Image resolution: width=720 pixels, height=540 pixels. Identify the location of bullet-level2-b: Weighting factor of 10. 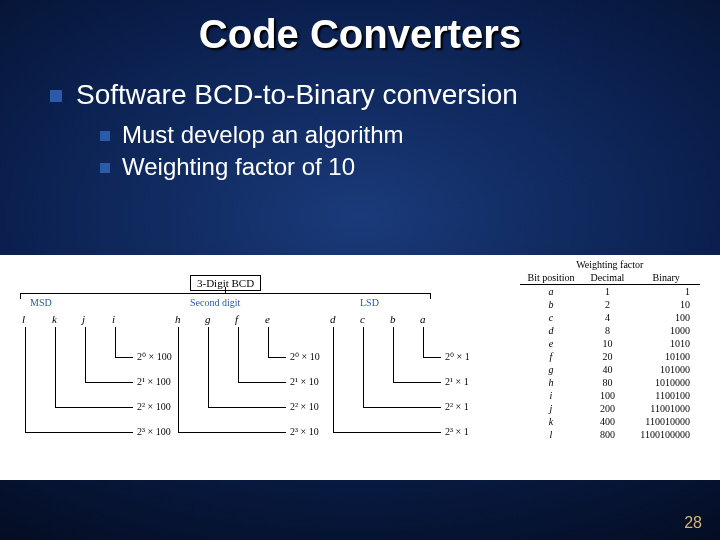
(390, 167).